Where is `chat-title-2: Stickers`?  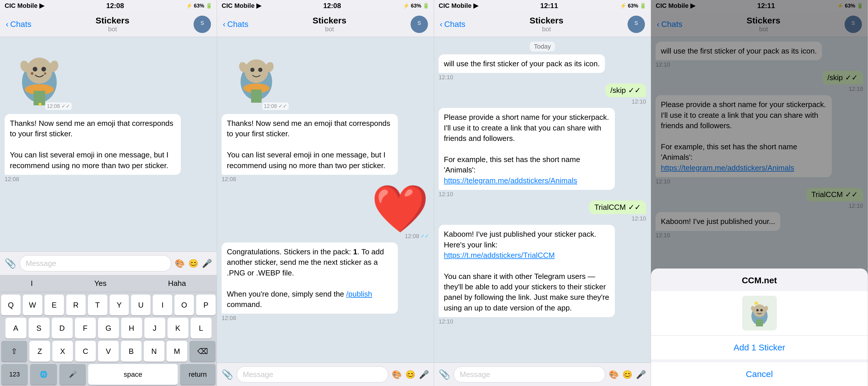
chat-title-2: Stickers is located at coordinates (330, 21).